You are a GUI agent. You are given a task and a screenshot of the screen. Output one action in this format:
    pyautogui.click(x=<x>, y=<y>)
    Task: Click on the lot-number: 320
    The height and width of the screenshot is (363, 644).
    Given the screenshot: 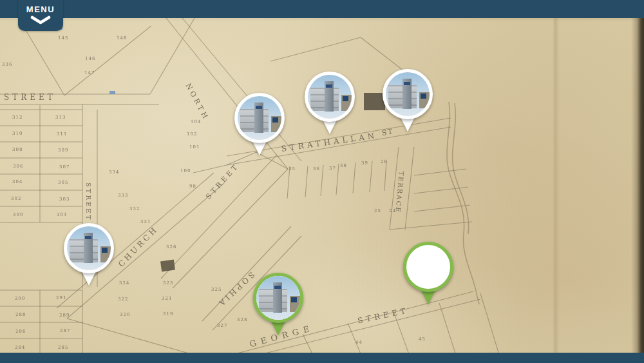 What is the action you would take?
    pyautogui.click(x=125, y=315)
    